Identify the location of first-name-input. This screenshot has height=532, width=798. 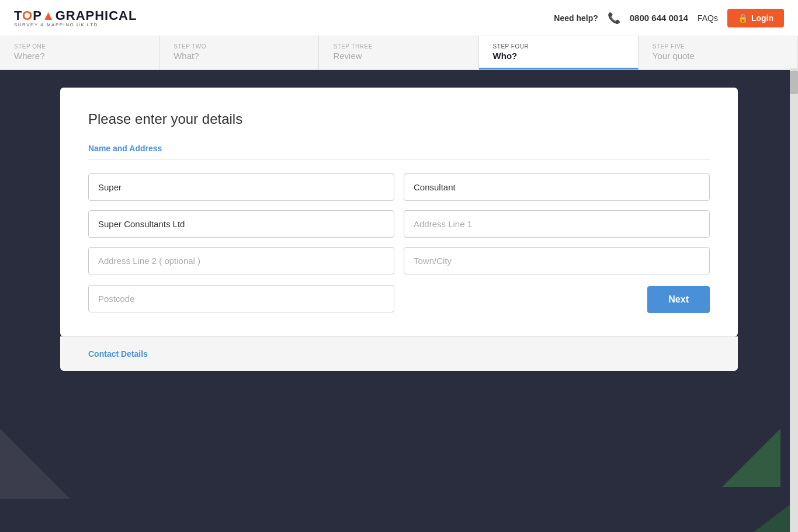
(241, 187).